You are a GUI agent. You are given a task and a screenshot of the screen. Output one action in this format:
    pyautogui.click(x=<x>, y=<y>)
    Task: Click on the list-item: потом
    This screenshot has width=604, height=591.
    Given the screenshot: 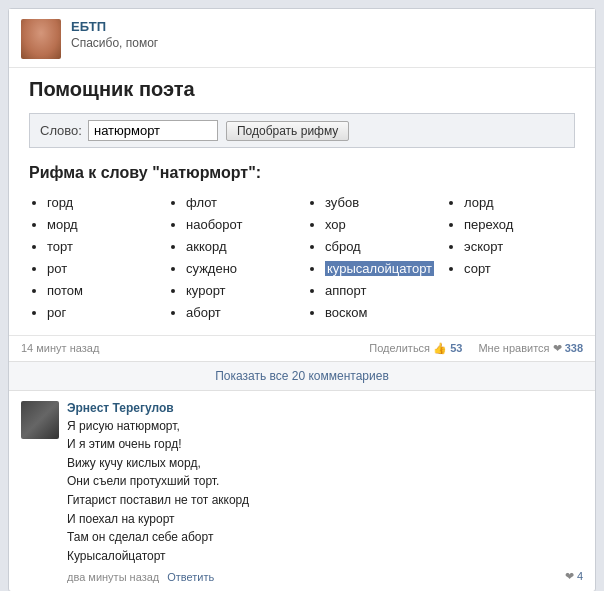 What is the action you would take?
    pyautogui.click(x=102, y=291)
    